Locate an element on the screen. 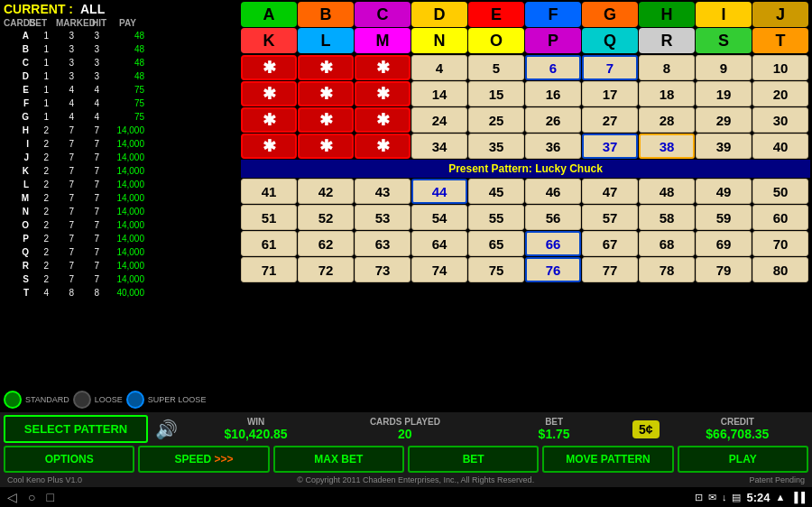 This screenshot has width=812, height=507. num-cell-63: 63 is located at coordinates (383, 244).